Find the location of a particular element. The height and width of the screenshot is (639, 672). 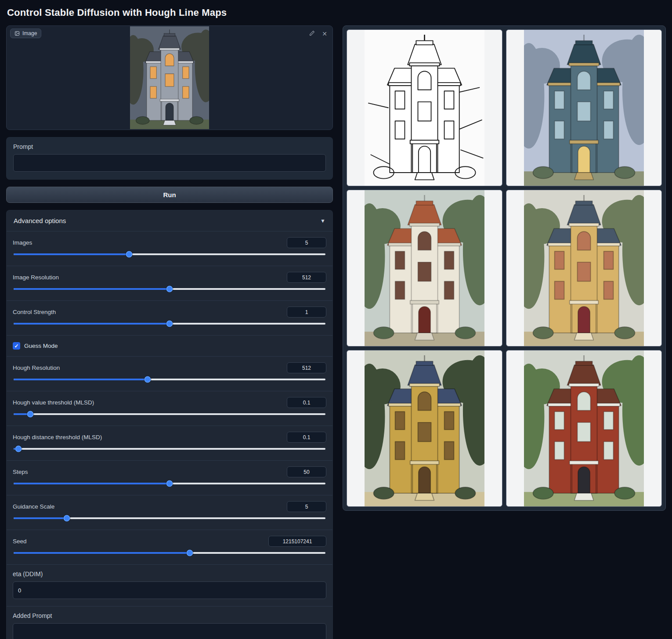

control-strength-label: Control Strength is located at coordinates (34, 312).